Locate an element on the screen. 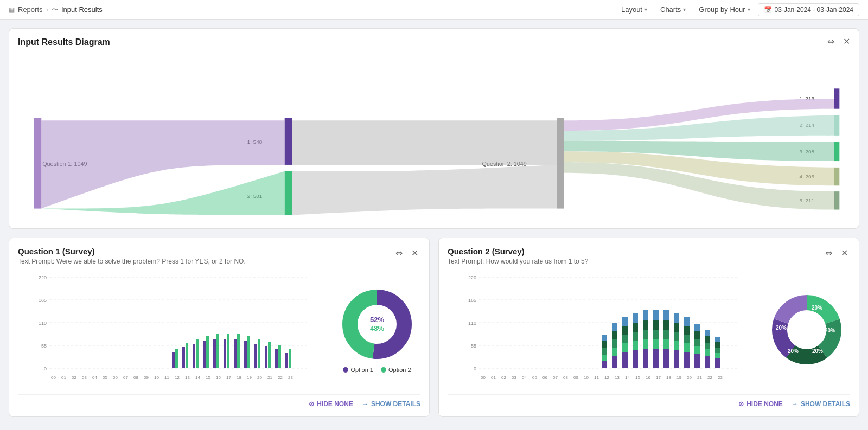 The image size is (868, 430). expand-icon: ⇔ is located at coordinates (831, 41).